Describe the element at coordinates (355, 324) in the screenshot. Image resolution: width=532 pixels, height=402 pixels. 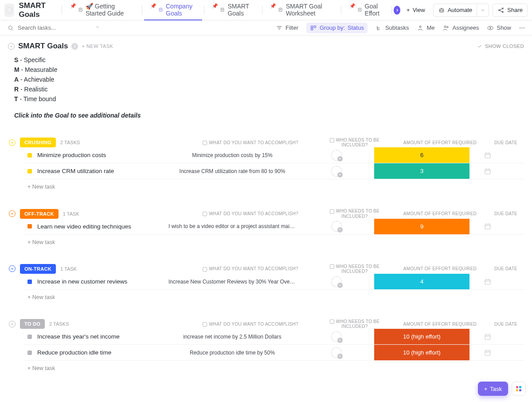
I see `col-who: WHO NEEDS TO BE INCLUDED?` at that location.